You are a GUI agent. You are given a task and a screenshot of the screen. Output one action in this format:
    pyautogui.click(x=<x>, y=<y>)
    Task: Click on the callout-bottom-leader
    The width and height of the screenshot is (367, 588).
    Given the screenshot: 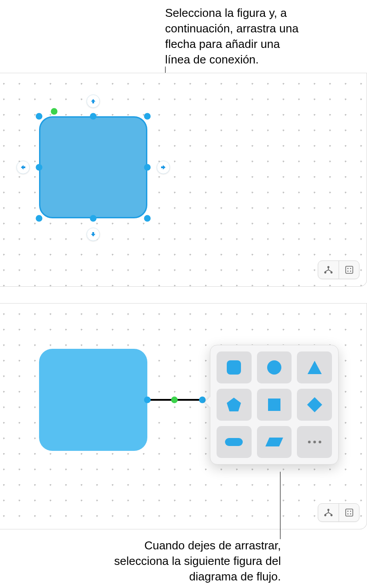 What is the action you would take?
    pyautogui.click(x=280, y=505)
    